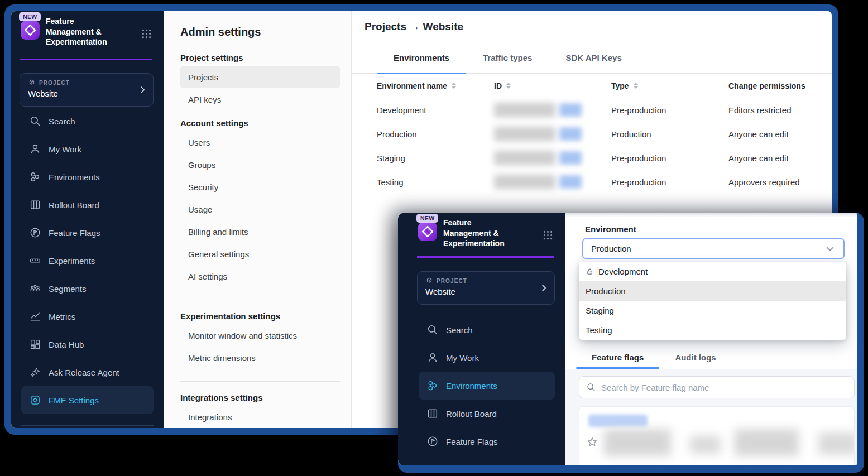 This screenshot has width=868, height=476. Describe the element at coordinates (261, 58) in the screenshot. I see `section-header-project-settings: Project settings` at that location.